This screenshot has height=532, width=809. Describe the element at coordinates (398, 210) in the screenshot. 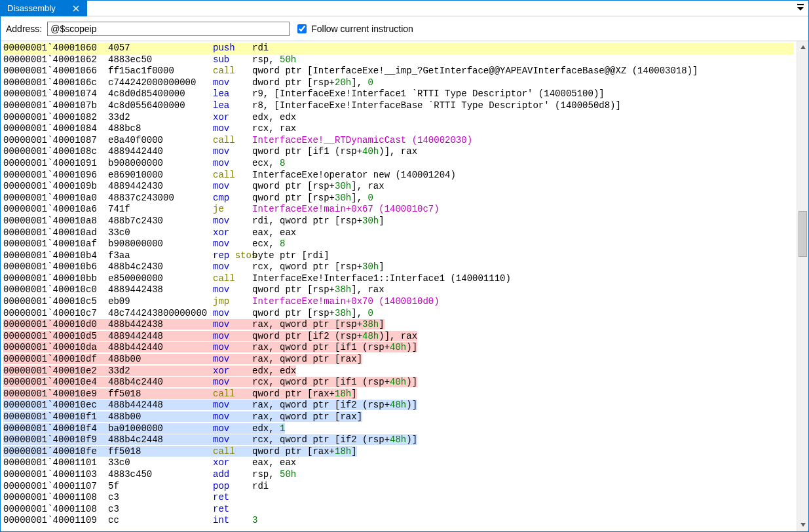

I see `disasm-row: 00000001`400010a6741fjeInterfaceExe!main…` at that location.